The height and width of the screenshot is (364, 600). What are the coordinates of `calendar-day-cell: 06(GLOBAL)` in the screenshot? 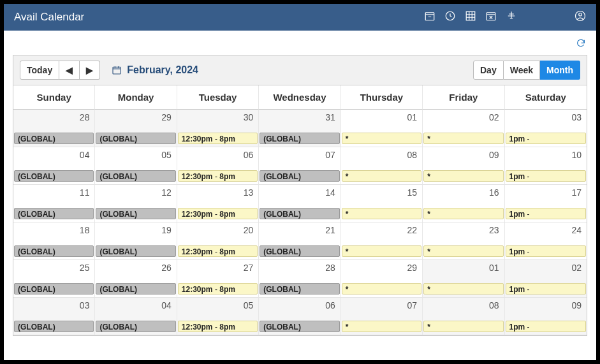 It's located at (300, 316).